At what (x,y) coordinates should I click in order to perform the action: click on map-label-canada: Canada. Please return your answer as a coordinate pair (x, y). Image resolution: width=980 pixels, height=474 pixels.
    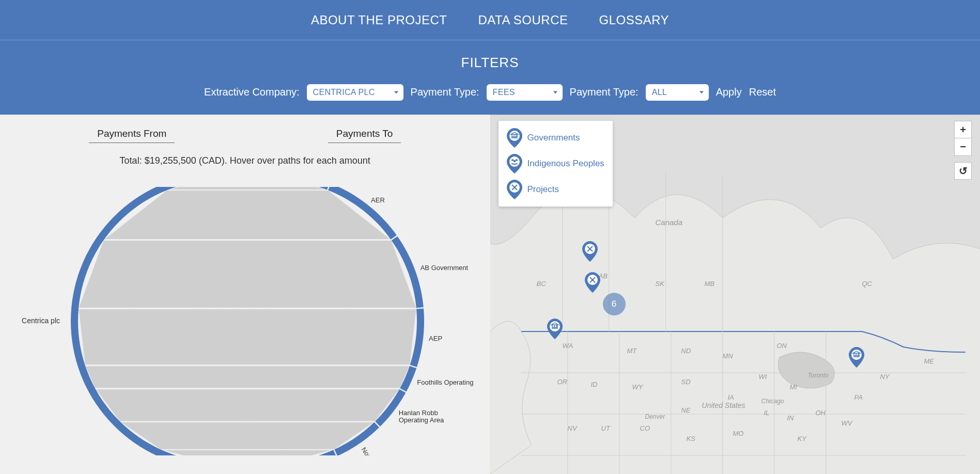
    Looking at the image, I should click on (670, 222).